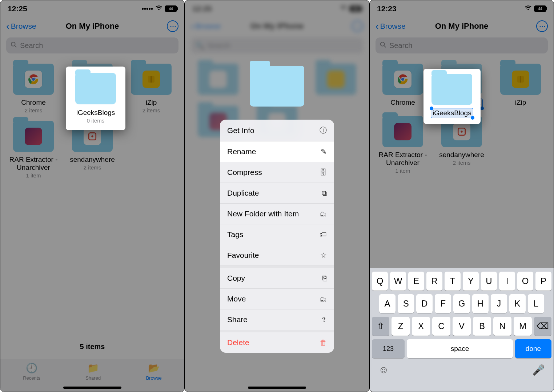  Describe the element at coordinates (277, 152) in the screenshot. I see `menu-rename: Rename ✎` at that location.